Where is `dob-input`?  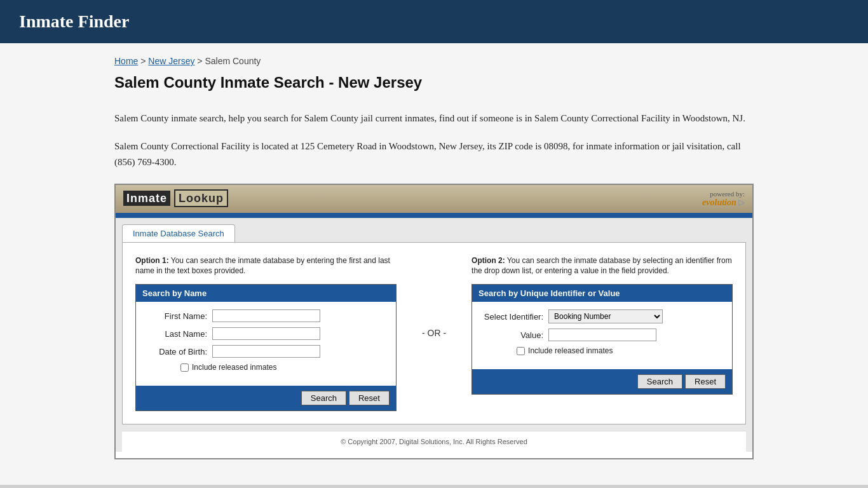 dob-input is located at coordinates (266, 351).